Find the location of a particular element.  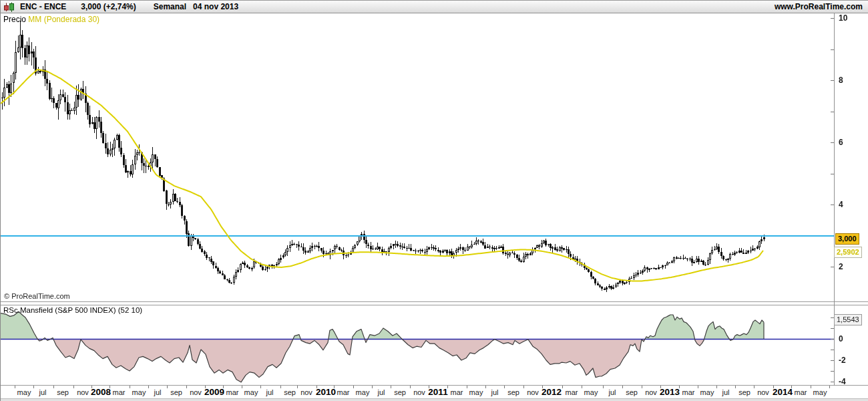

rsc-axis-label--2: -2 is located at coordinates (843, 360).